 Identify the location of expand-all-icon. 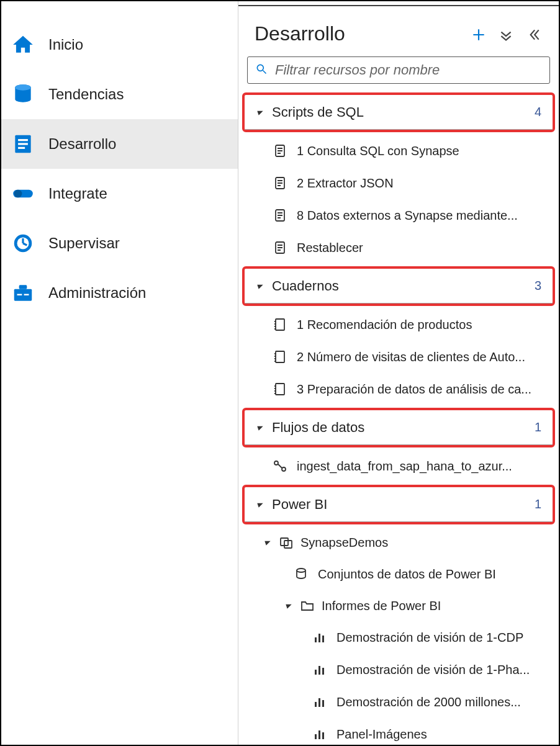
(506, 36).